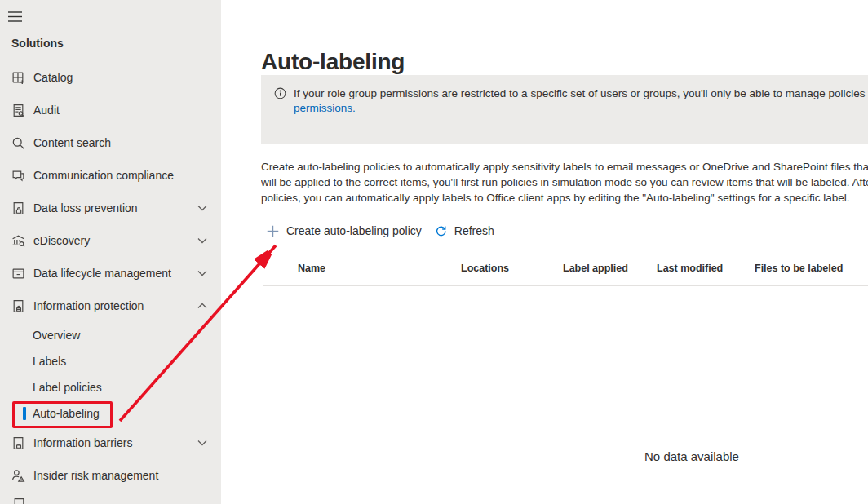 This screenshot has width=868, height=504. Describe the element at coordinates (565, 285) in the screenshot. I see `table-header-divider` at that location.